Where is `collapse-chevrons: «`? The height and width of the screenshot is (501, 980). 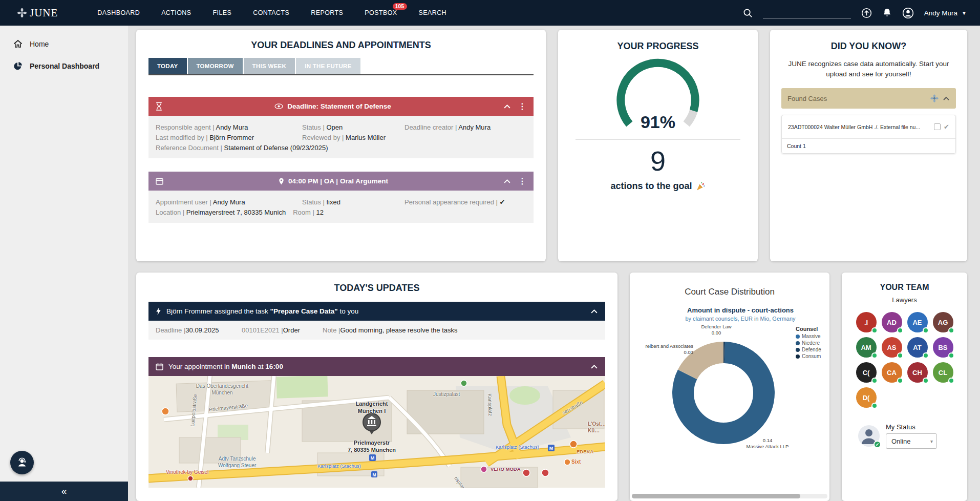
collapse-chevrons: « is located at coordinates (65, 491).